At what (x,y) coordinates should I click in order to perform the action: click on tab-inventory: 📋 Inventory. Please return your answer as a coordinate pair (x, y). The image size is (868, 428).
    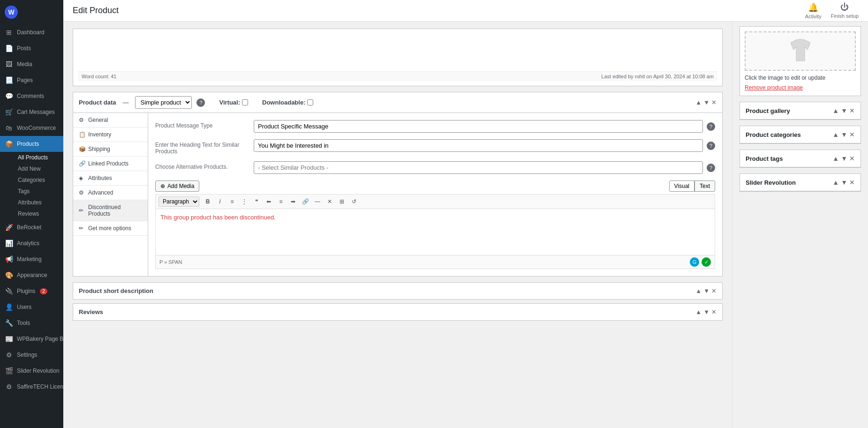
    Looking at the image, I should click on (111, 135).